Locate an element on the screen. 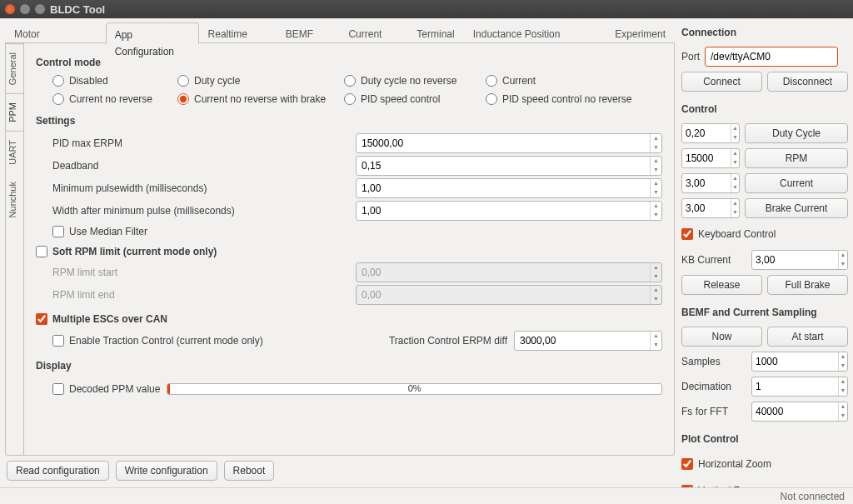 The width and height of the screenshot is (853, 504). tab-terminal: Terminal is located at coordinates (435, 32).